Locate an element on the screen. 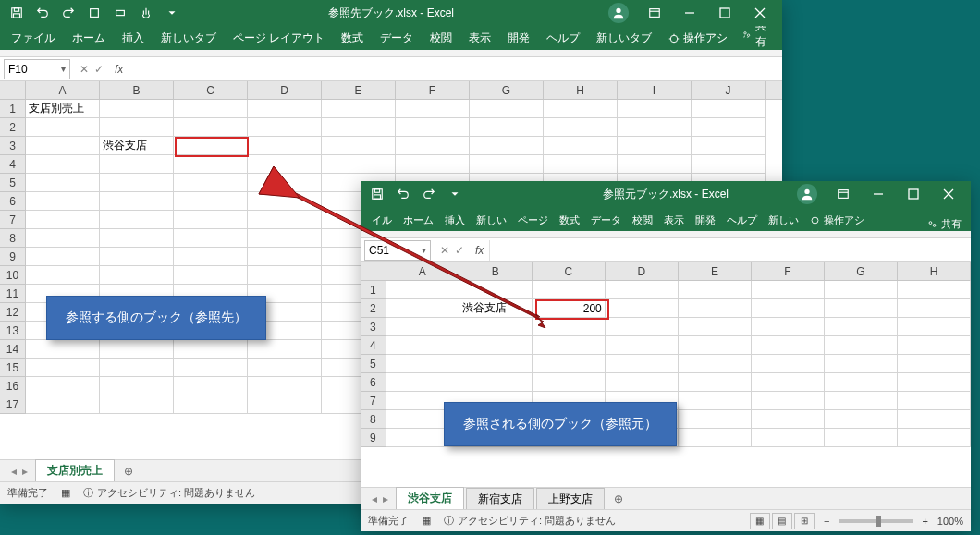 This screenshot has width=980, height=535. row-header: 12 is located at coordinates (13, 312).